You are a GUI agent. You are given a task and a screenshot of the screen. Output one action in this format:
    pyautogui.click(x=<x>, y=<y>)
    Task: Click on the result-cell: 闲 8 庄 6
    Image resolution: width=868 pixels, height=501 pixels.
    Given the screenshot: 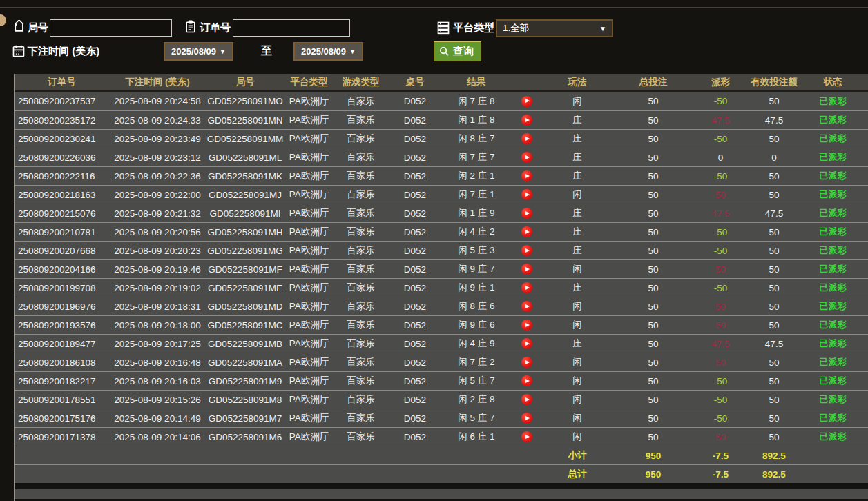 What is the action you would take?
    pyautogui.click(x=476, y=306)
    